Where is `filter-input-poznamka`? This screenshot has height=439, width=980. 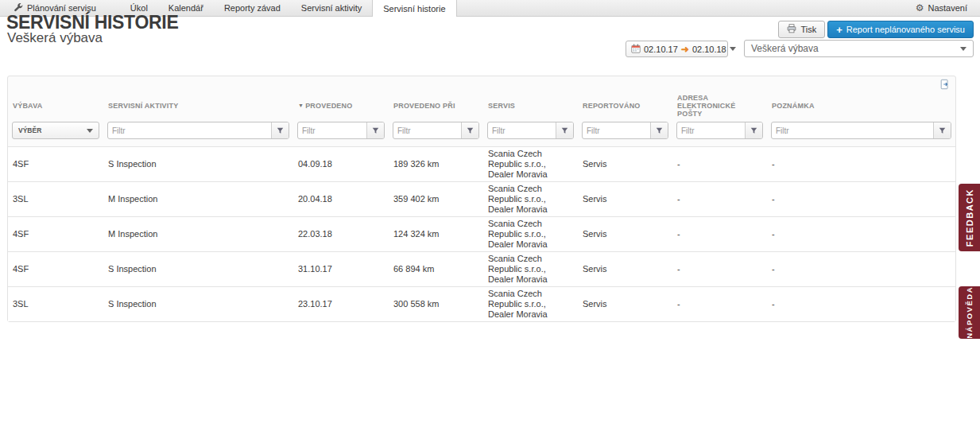
filter-input-poznamka is located at coordinates (852, 130).